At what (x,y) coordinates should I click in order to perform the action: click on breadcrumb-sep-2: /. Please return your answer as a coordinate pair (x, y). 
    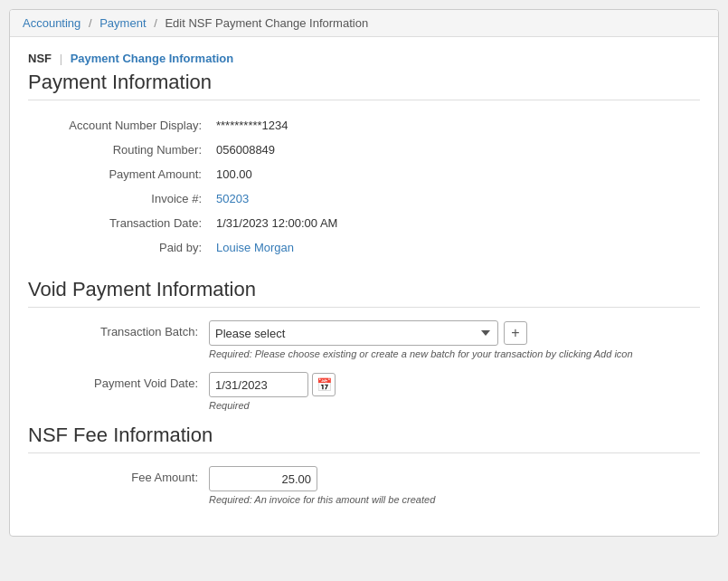
    Looking at the image, I should click on (156, 24).